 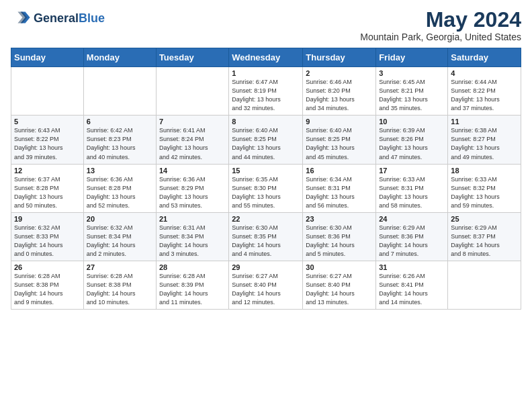 What do you see at coordinates (339, 241) in the screenshot?
I see `day-info: Sunrise: 6:30 AM Sunset: 8:36 PM Dayligh…` at bounding box center [339, 241].